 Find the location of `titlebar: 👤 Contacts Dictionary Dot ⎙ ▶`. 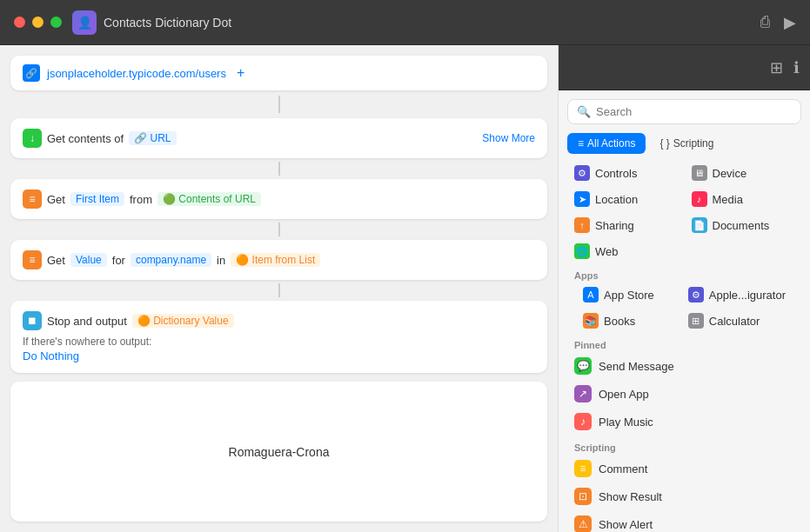

titlebar: 👤 Contacts Dictionary Dot ⎙ ▶ is located at coordinates (405, 23).